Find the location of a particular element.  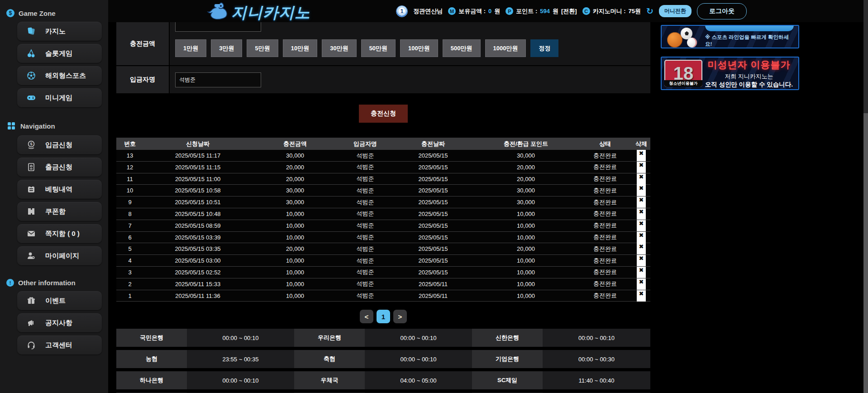

bank-name-cell: 신한은행 is located at coordinates (507, 338).